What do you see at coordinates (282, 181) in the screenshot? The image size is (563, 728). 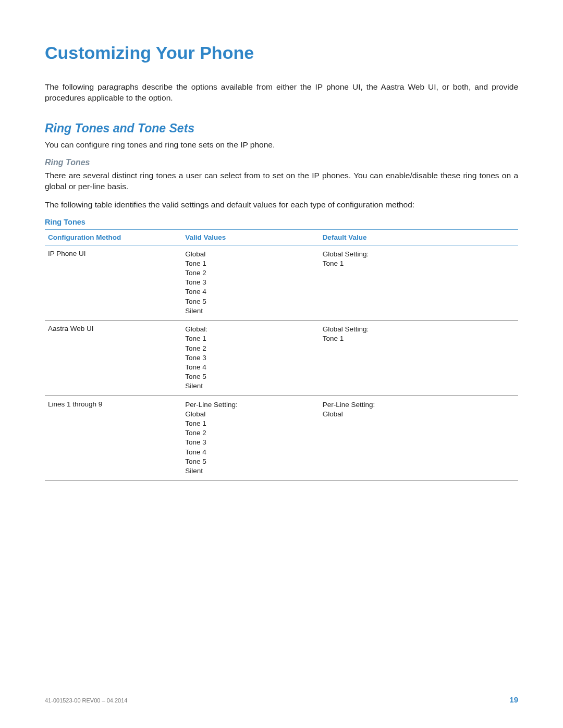 I see `subsection-text-1: There are several distinct ring tones a …` at bounding box center [282, 181].